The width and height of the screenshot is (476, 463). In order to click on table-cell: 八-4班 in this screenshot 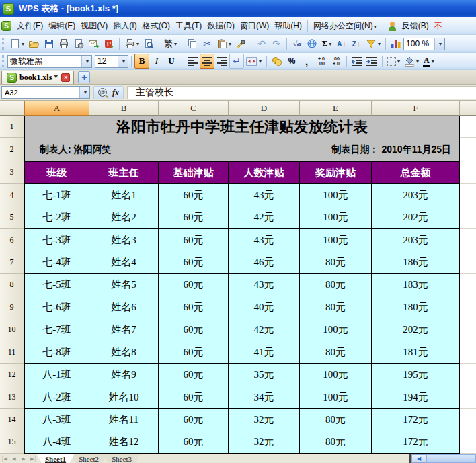, I will do `click(56, 442)`.